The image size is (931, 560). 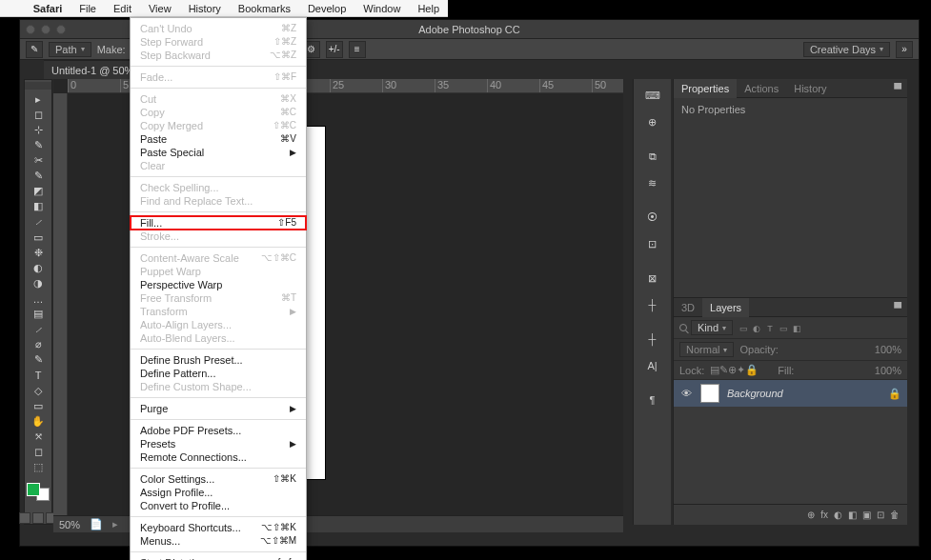 What do you see at coordinates (38, 283) in the screenshot?
I see `tool-slot-12: ◑` at bounding box center [38, 283].